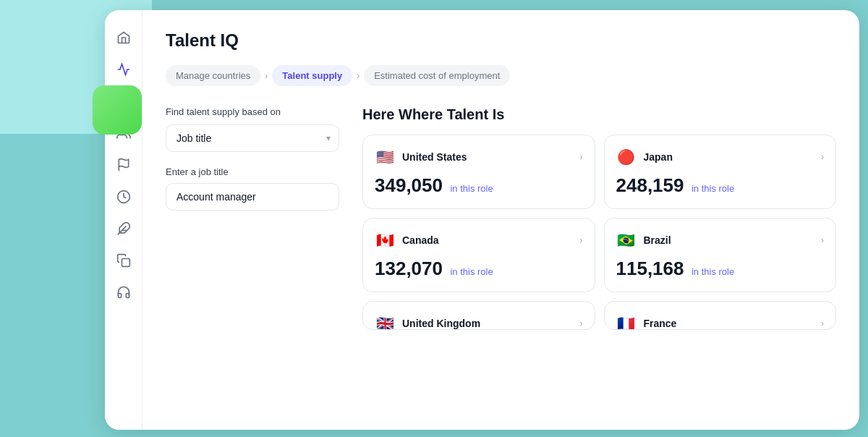 Image resolution: width=868 pixels, height=437 pixels. I want to click on breadcrumb-manage-countries: Manage countries, so click(213, 75).